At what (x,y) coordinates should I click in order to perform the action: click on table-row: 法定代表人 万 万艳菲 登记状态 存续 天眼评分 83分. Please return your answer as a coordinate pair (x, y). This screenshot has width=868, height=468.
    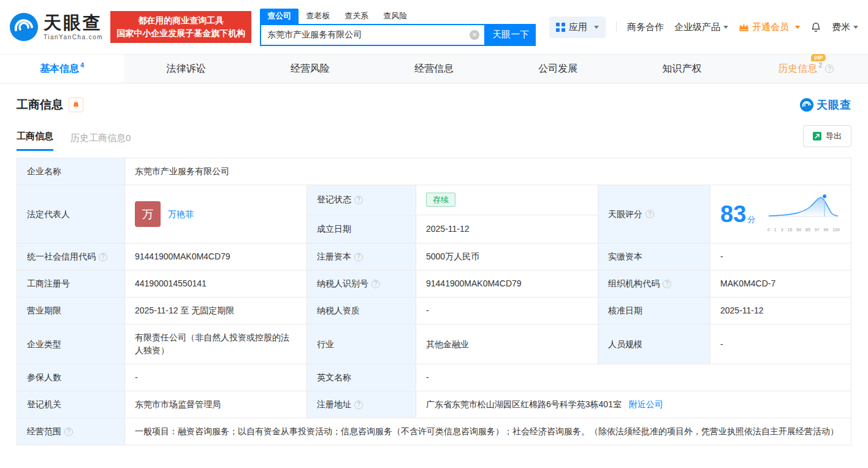
    Looking at the image, I should click on (434, 200).